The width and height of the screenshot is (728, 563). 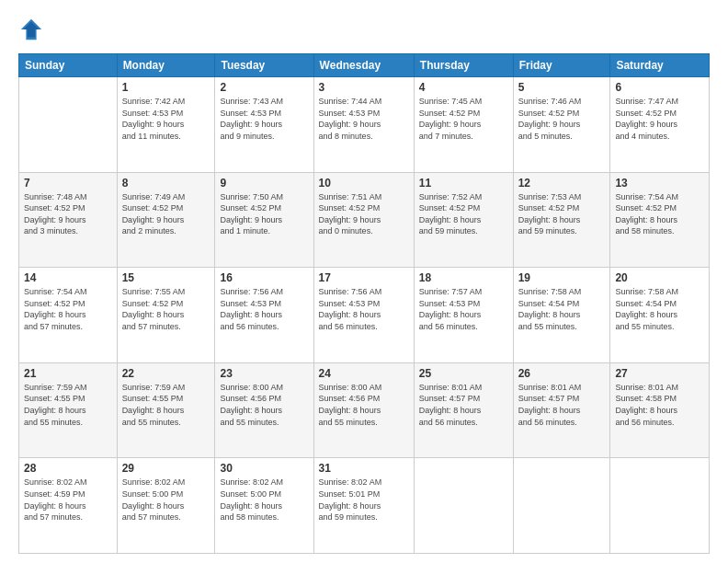 What do you see at coordinates (68, 278) in the screenshot?
I see `day-number: 14` at bounding box center [68, 278].